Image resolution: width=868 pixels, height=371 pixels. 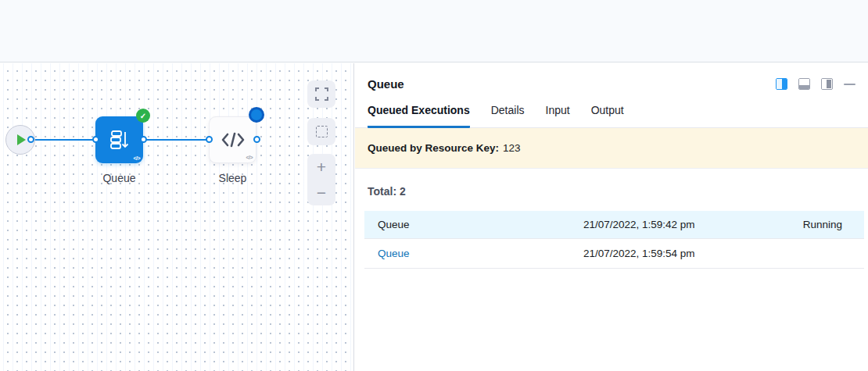 What do you see at coordinates (256, 139) in the screenshot?
I see `sleep-output-port` at bounding box center [256, 139].